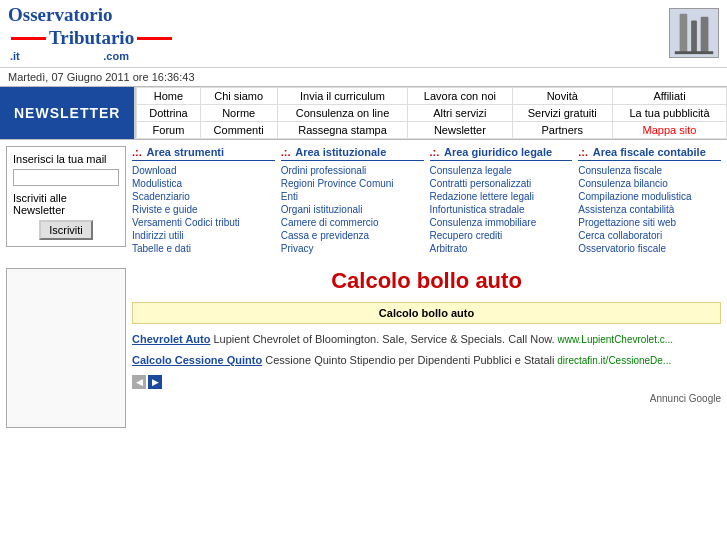  What do you see at coordinates (342, 112) in the screenshot?
I see `nav-cell: Consulenza on line` at bounding box center [342, 112].